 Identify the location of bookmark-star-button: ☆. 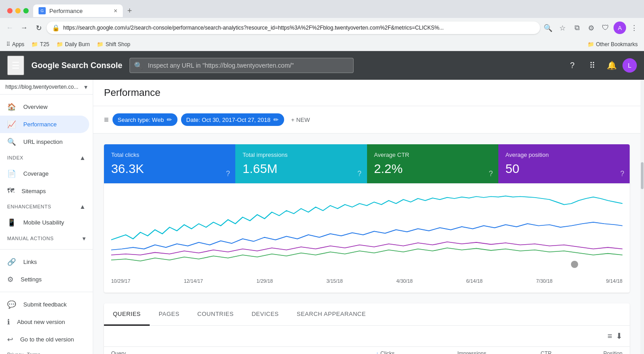
(562, 28).